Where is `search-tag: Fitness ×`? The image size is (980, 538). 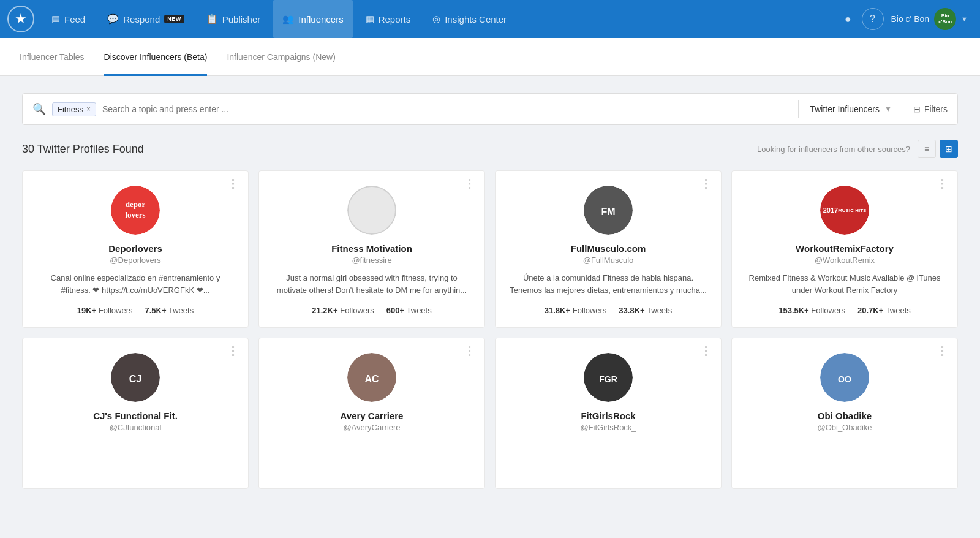
search-tag: Fitness × is located at coordinates (74, 109).